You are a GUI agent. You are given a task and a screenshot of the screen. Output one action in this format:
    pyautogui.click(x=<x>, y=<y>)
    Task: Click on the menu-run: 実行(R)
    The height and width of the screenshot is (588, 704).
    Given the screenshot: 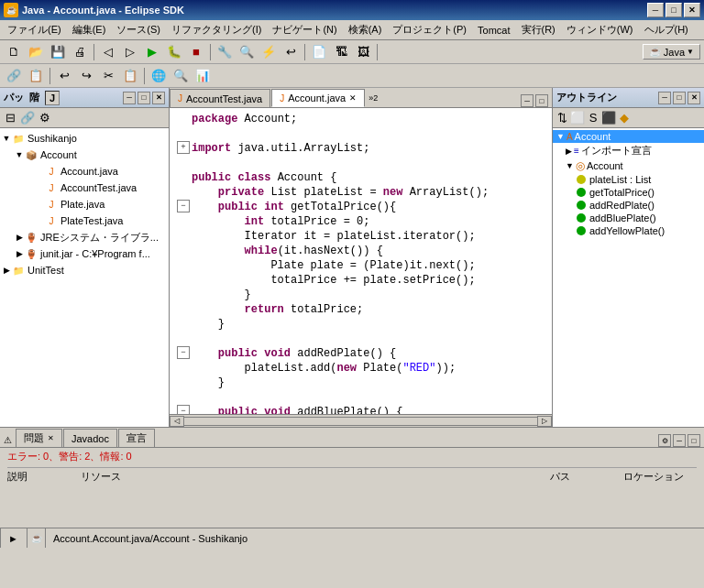 What is the action you would take?
    pyautogui.click(x=539, y=29)
    